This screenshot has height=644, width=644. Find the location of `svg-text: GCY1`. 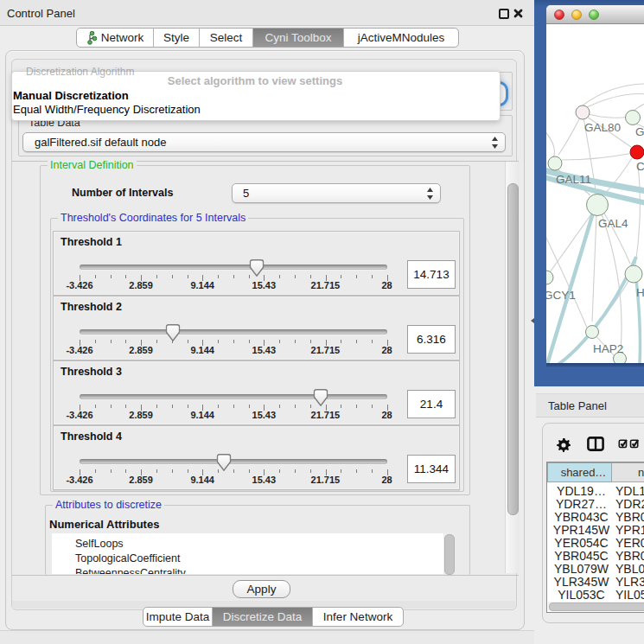

svg-text: GCY1 is located at coordinates (561, 296).